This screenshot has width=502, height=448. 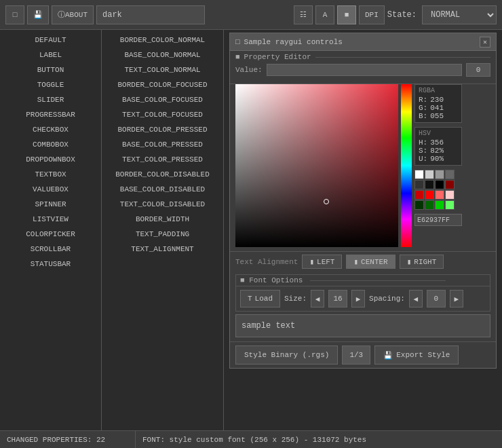 I want to click on sidebar-item-dropdownbox: DROPDOWNBOX, so click(x=50, y=160).